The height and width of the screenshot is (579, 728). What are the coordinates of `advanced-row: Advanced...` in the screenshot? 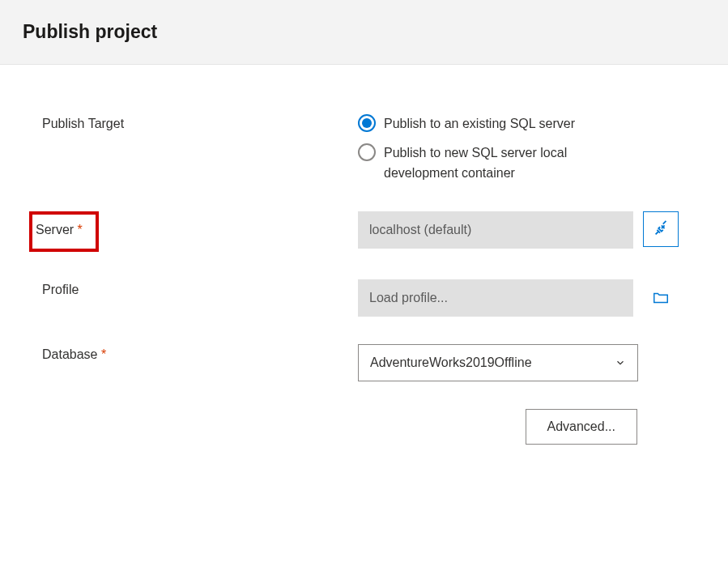 It's located at (364, 427).